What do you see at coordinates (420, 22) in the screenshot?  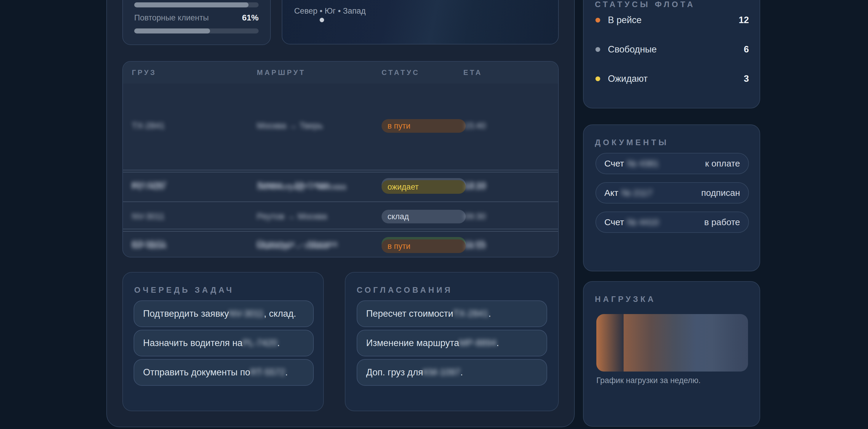 I see `regions-map-card: Север • Юг • Запад` at bounding box center [420, 22].